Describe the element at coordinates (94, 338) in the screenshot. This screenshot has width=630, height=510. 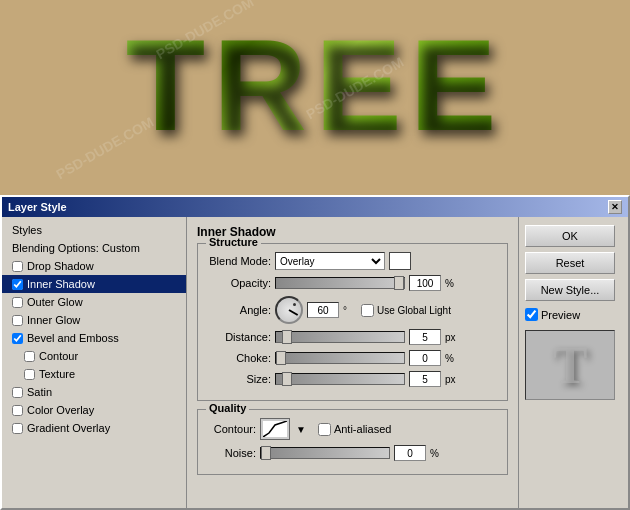
I see `sidebar-item-bevel-emboss: Bevel and Emboss` at that location.